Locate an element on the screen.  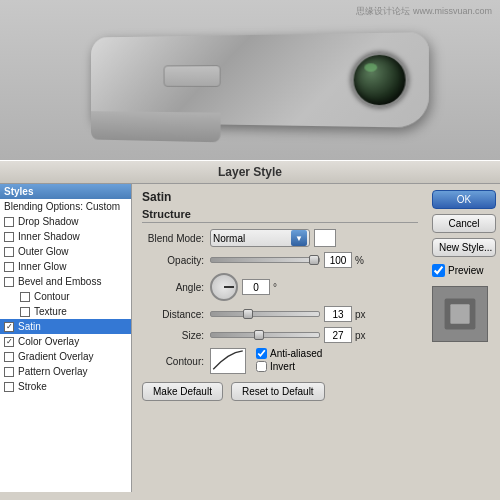
anti-aliased-label: Anti-aliased is located at coordinates (296, 354).